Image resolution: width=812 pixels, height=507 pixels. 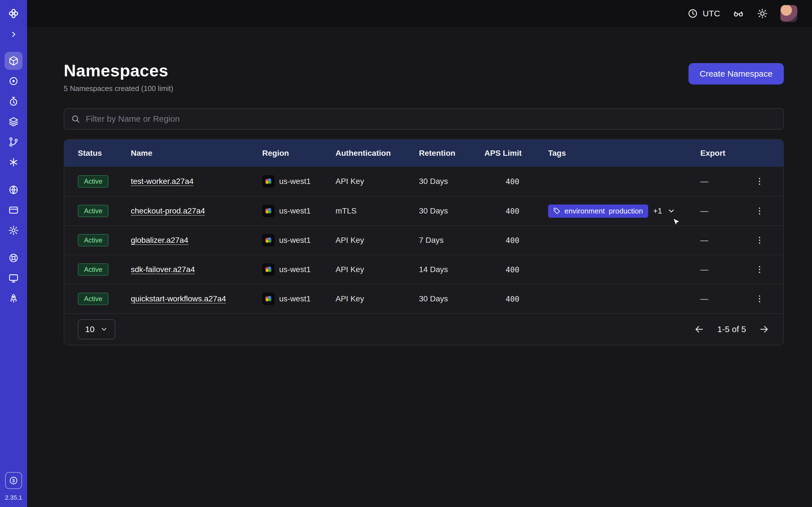 I want to click on sidebar-item-settings, so click(x=13, y=230).